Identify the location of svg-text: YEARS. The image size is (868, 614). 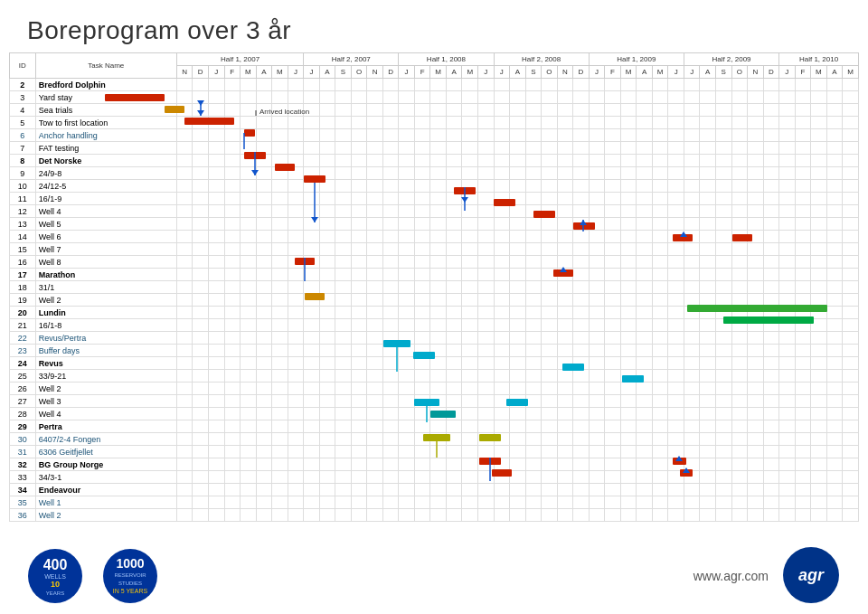
(55, 593).